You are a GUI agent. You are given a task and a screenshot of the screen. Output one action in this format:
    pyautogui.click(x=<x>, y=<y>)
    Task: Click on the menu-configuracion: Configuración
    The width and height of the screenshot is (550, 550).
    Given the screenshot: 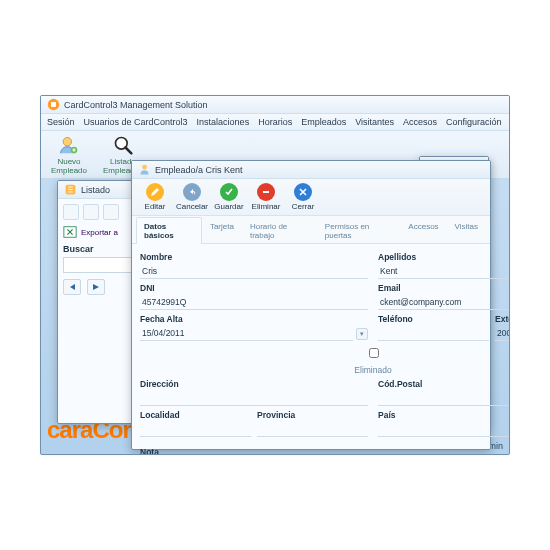 What is the action you would take?
    pyautogui.click(x=474, y=122)
    